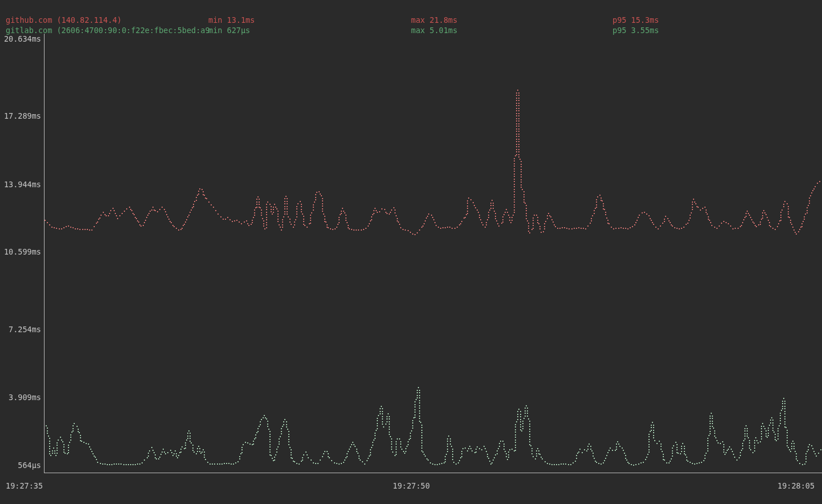 This screenshot has width=822, height=504. I want to click on y-tick-label-4: 7.254ms, so click(21, 329).